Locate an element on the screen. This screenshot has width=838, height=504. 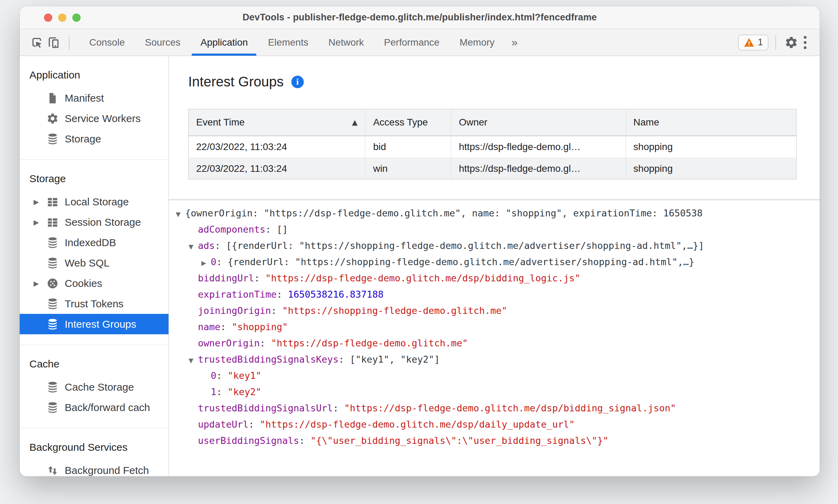
tab-elements: Elements is located at coordinates (288, 42).